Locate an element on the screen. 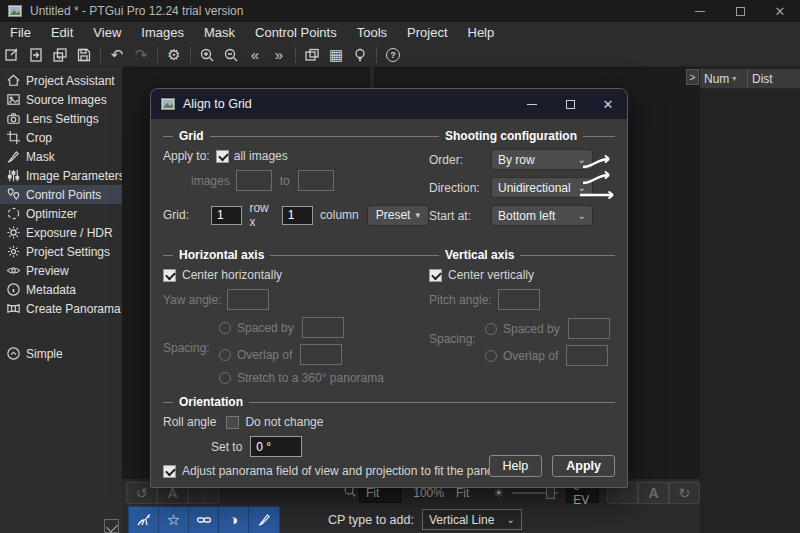 This screenshot has height=533, width=800. open-project-icon is located at coordinates (36, 55).